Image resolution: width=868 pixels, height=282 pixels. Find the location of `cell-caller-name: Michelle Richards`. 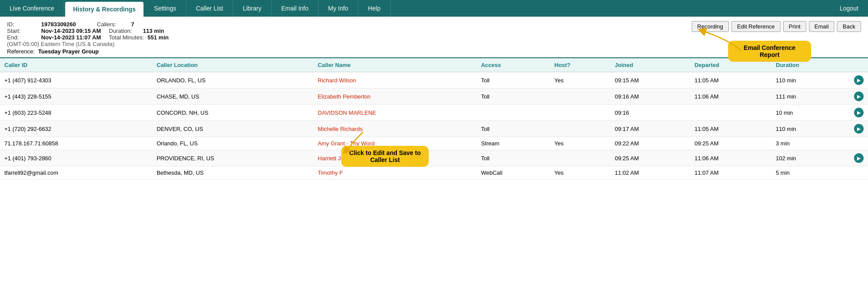

cell-caller-name: Michelle Richards is located at coordinates (395, 129).